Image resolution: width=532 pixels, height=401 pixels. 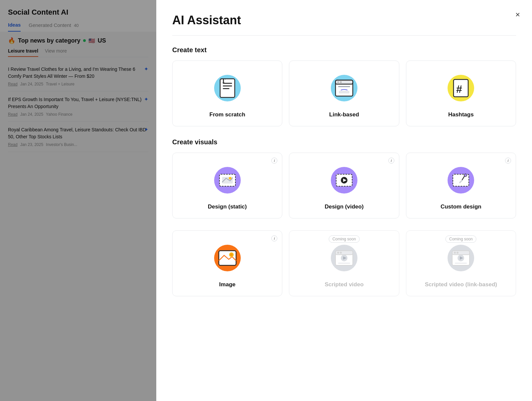 I want to click on hashtags-svg: #, so click(x=461, y=88).